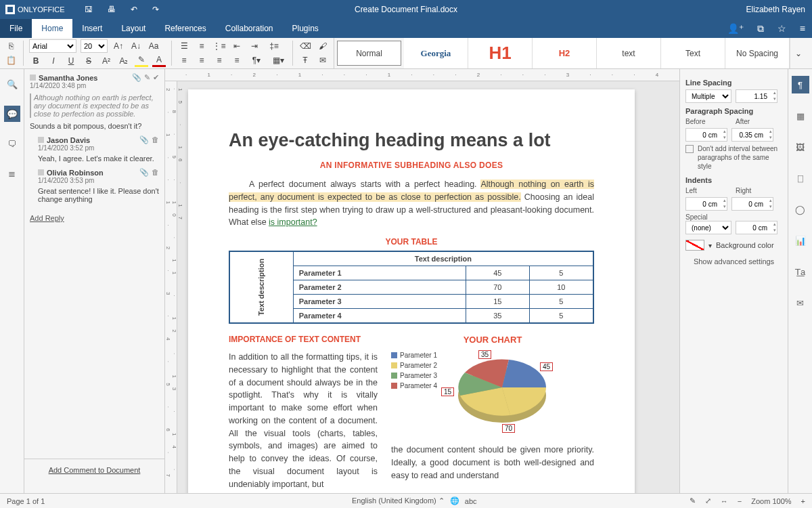 The image size is (812, 508). What do you see at coordinates (184, 60) in the screenshot?
I see `align-left-icon: ≡` at bounding box center [184, 60].